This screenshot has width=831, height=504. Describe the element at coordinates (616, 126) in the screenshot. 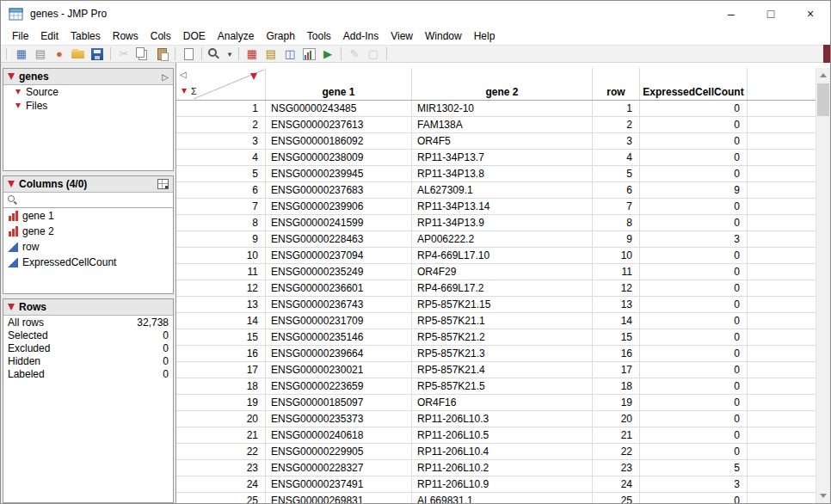

I see `row-cell: 2` at that location.